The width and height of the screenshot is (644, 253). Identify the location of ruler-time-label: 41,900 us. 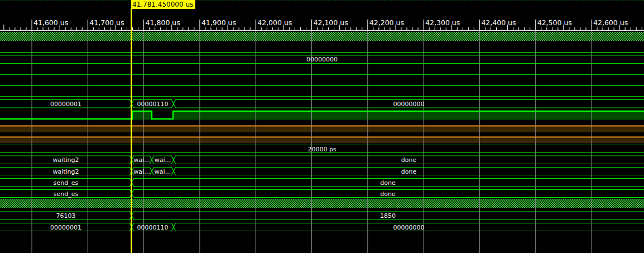
(219, 22).